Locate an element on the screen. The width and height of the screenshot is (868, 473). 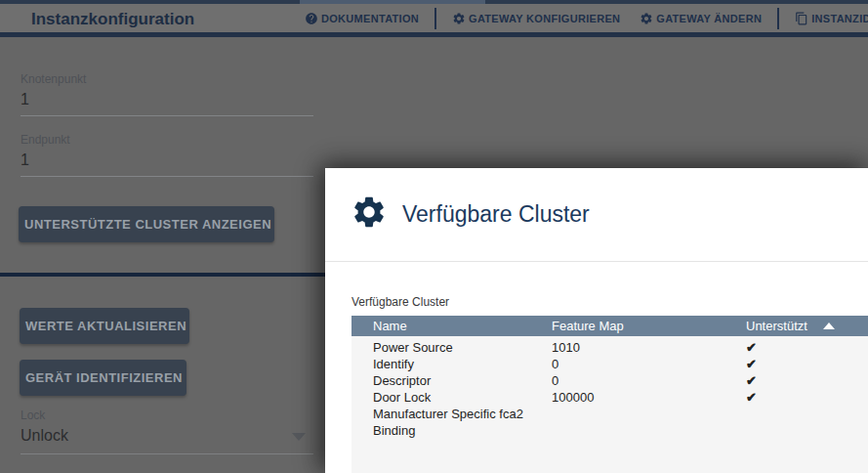
cell-name: Descriptor is located at coordinates (451, 381).